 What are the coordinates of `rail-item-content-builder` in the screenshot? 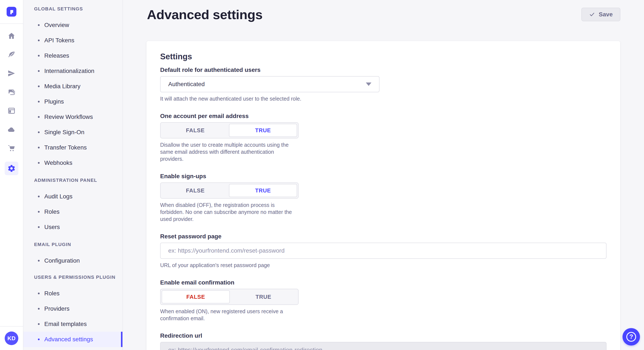 It's located at (12, 55).